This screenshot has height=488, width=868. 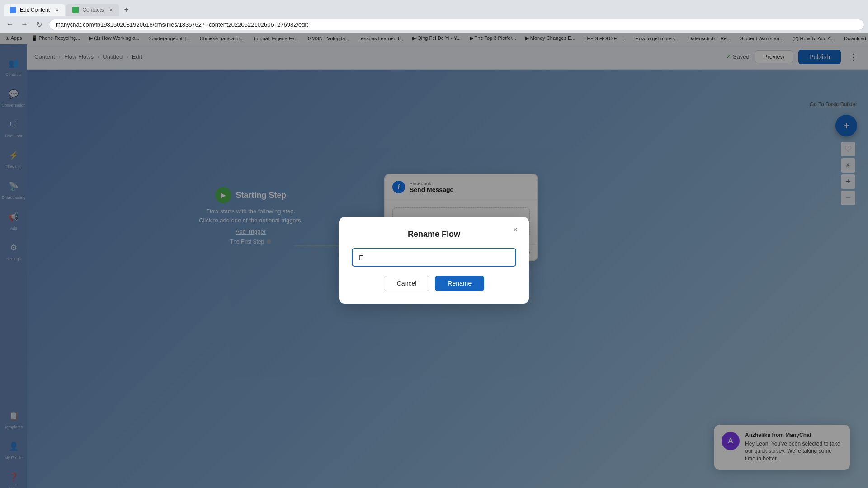 I want to click on tab-favicon-contacts, so click(x=75, y=10).